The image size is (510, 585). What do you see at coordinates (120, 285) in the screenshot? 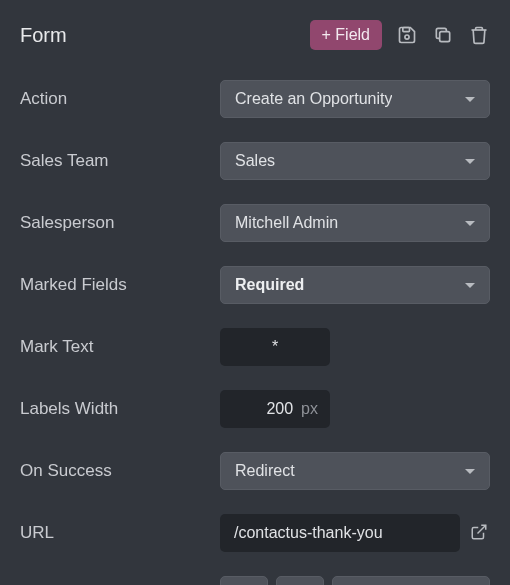
I see `label-marked-fields: Marked Fields` at bounding box center [120, 285].